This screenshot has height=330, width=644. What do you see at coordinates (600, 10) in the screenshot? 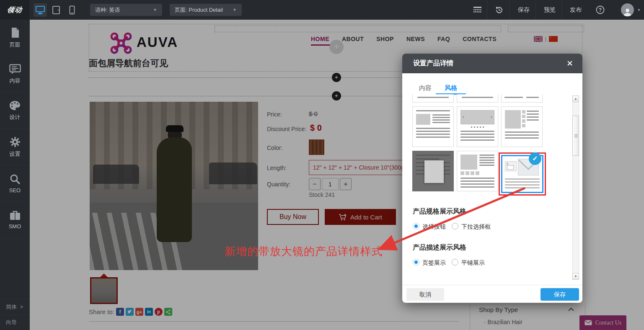
I see `help-icon: ?` at bounding box center [600, 10].